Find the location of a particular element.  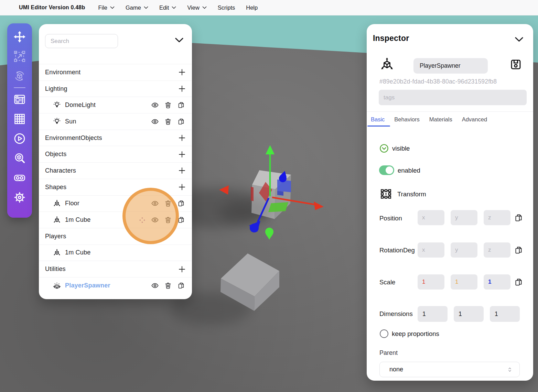

tool-vr-button is located at coordinates (20, 178).